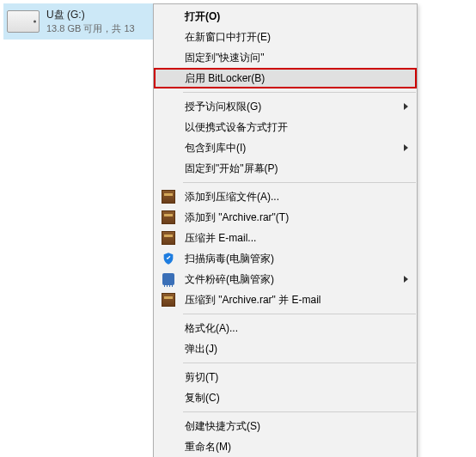  Describe the element at coordinates (285, 58) in the screenshot. I see `menu-pin-quick-access: 固定到"快速访问"` at that location.